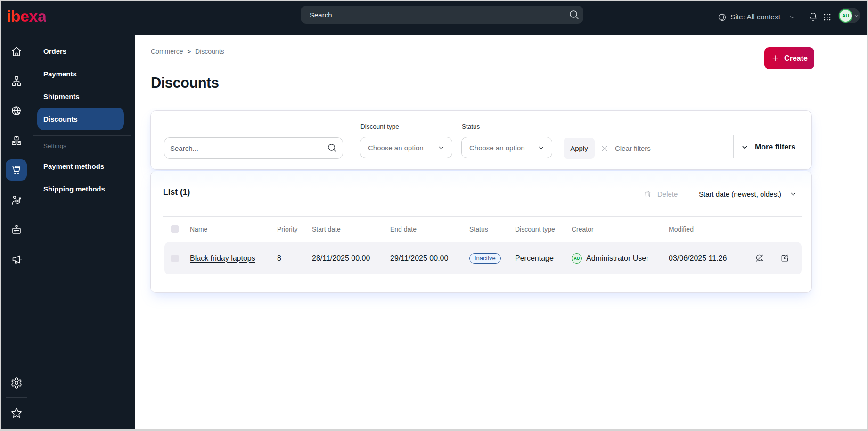 The width and height of the screenshot is (868, 431). I want to click on products-boxes-icon, so click(16, 141).